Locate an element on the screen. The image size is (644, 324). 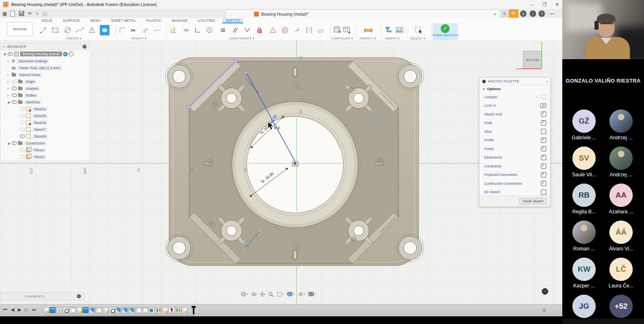
look-at-camera-icon is located at coordinates (543, 105).